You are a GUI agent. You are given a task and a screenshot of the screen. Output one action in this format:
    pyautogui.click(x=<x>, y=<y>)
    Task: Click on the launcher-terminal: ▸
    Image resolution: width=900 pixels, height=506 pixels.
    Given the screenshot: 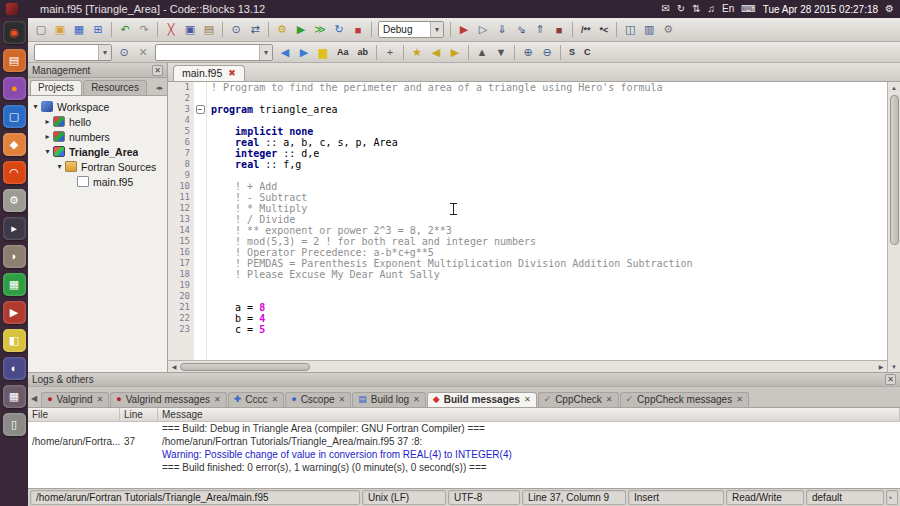 What is the action you would take?
    pyautogui.click(x=14, y=228)
    